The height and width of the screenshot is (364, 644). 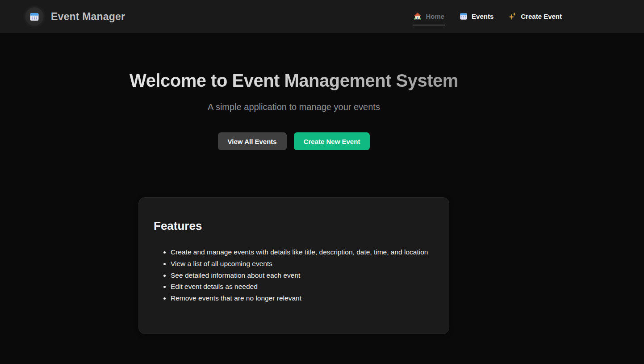 I want to click on brand: Event Manager, so click(x=75, y=17).